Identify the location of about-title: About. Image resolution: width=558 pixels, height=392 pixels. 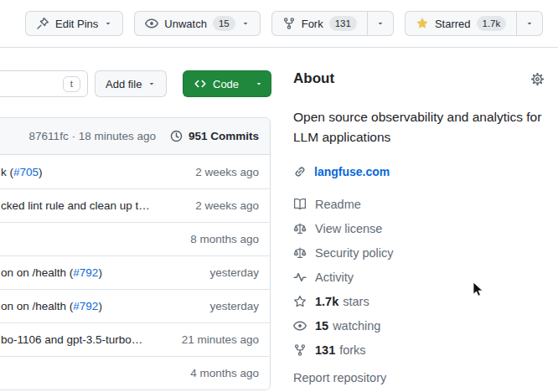
(313, 79).